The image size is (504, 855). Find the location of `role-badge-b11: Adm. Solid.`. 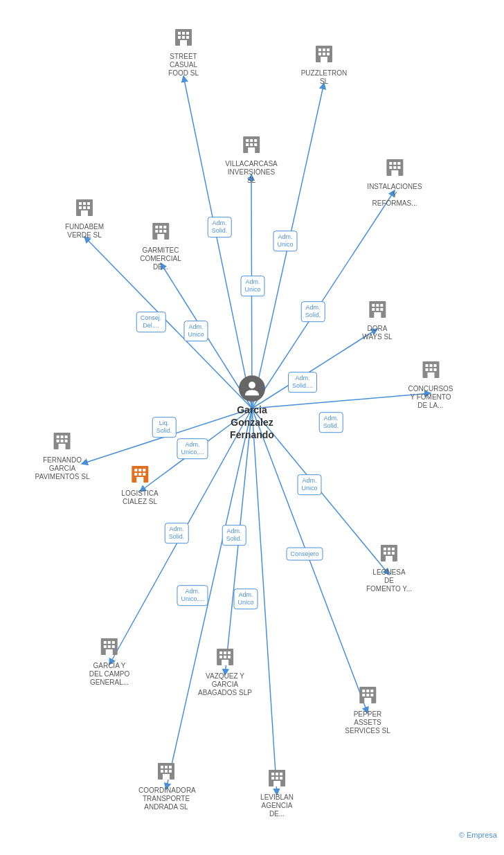

role-badge-b11: Adm. Solid. is located at coordinates (177, 533).